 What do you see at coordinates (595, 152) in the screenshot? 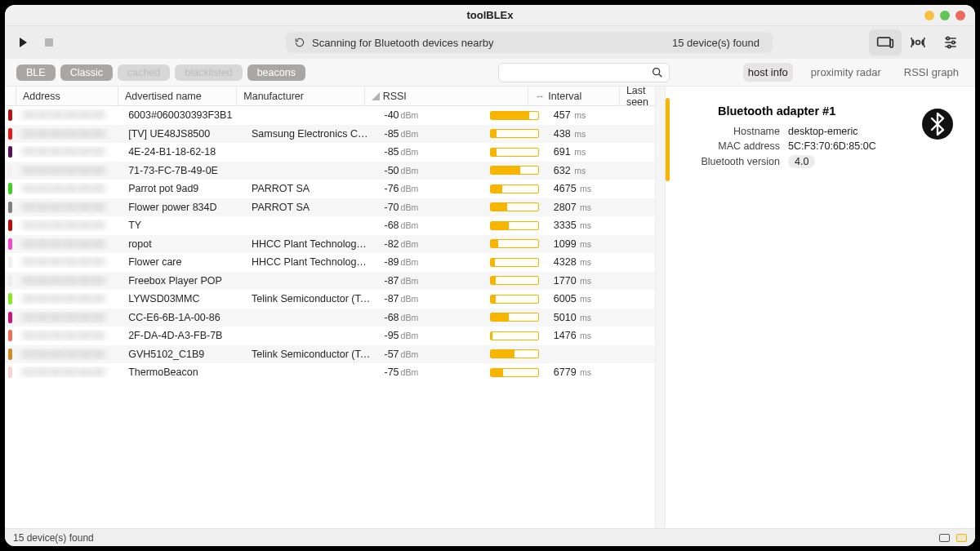
I see `device-interval: 691 ms` at bounding box center [595, 152].